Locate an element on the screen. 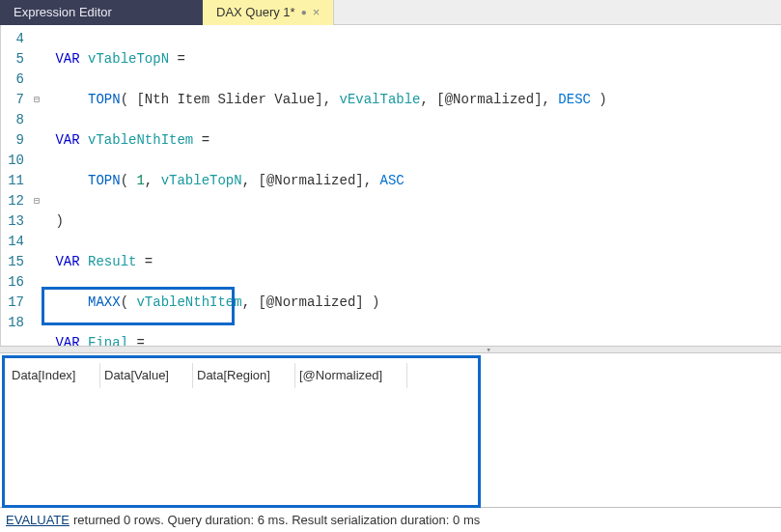  splitter: ▾ is located at coordinates (390, 350).